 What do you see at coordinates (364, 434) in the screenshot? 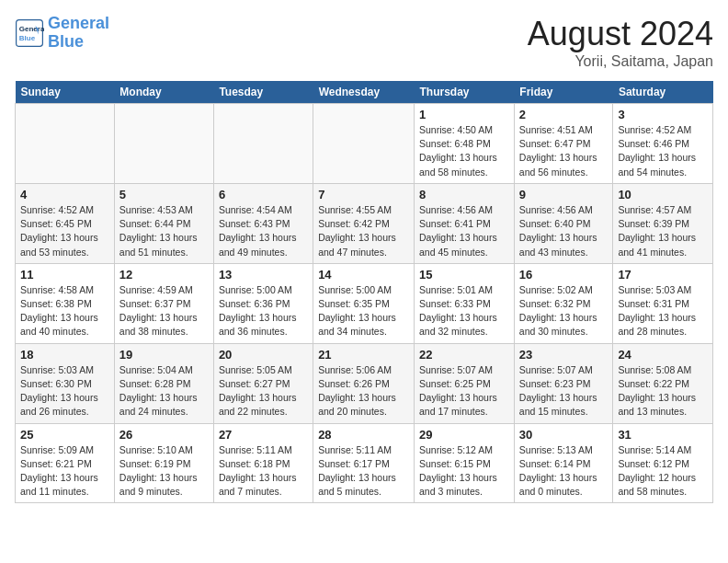
I see `day-number: 28` at bounding box center [364, 434].